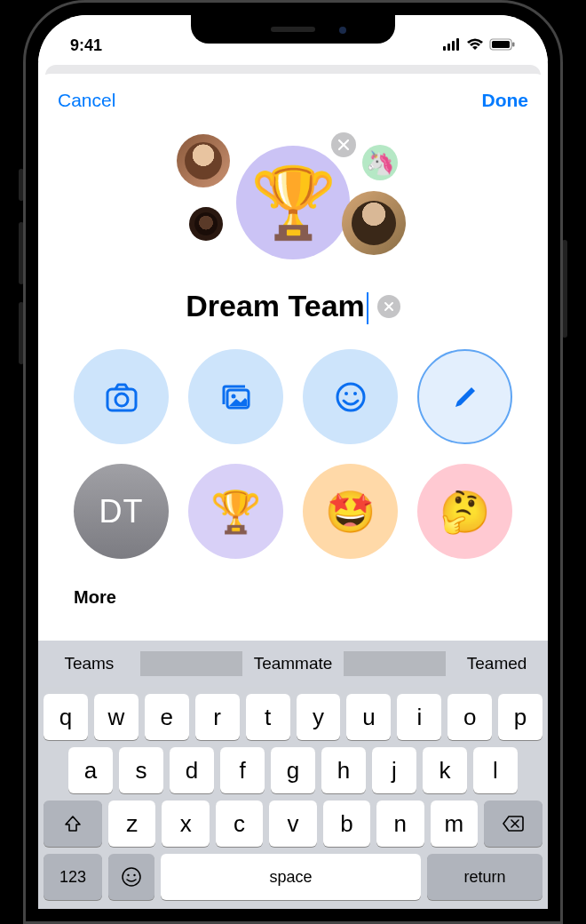 This screenshot has height=924, width=586. I want to click on photo-library-button, so click(236, 396).